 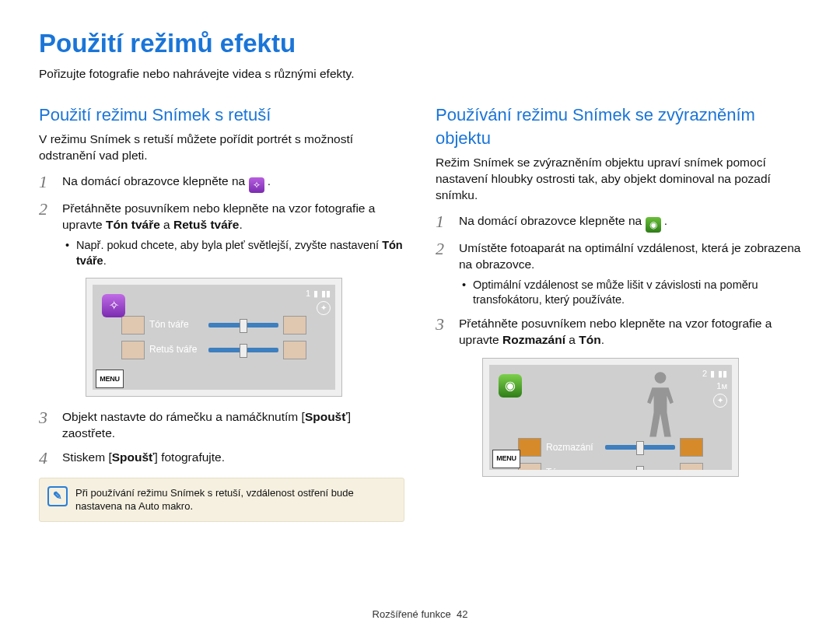 What do you see at coordinates (590, 339) in the screenshot?
I see `step-3r-b2: Tón` at bounding box center [590, 339].